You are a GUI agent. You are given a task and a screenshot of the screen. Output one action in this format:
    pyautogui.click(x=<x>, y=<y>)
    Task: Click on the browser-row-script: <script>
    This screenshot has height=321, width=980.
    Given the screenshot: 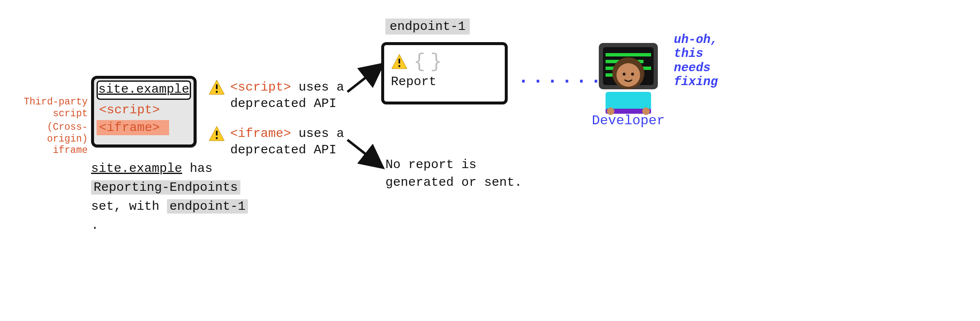 What is the action you would take?
    pyautogui.click(x=144, y=110)
    